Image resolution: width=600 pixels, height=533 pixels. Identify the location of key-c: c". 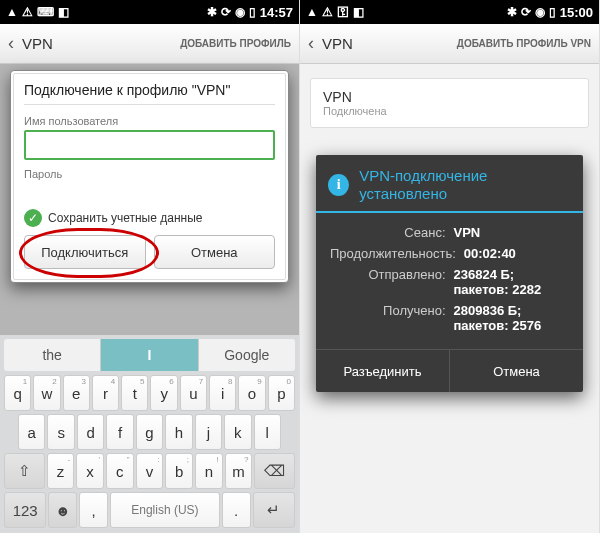
(120, 471).